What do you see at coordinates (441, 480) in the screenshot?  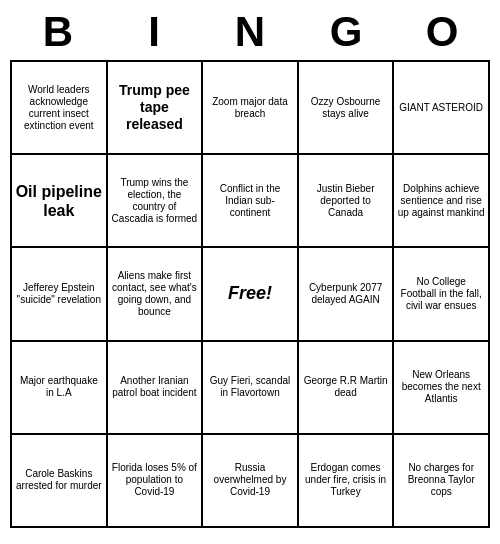 I see `bingo-cell-24: No charges for Breonna Taylor cops` at bounding box center [441, 480].